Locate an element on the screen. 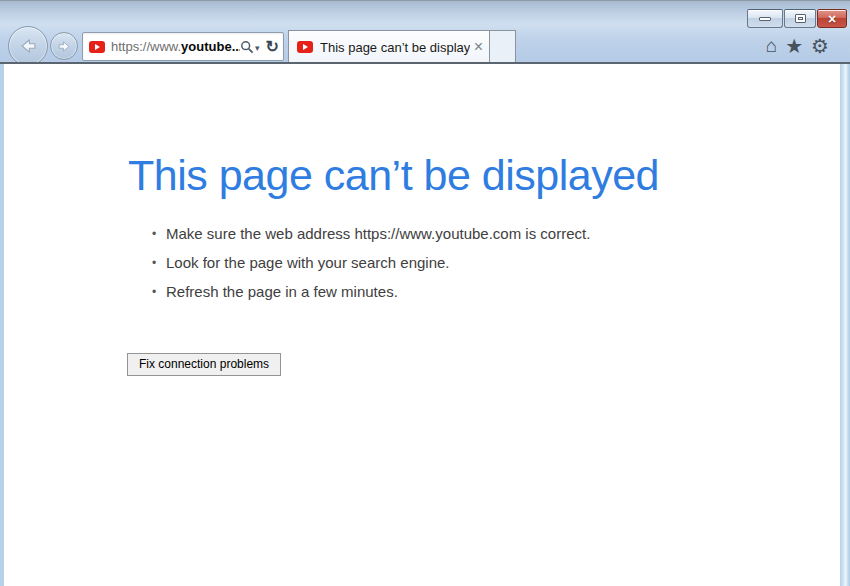 The width and height of the screenshot is (850, 586). url-scheme: https://www. is located at coordinates (146, 46).